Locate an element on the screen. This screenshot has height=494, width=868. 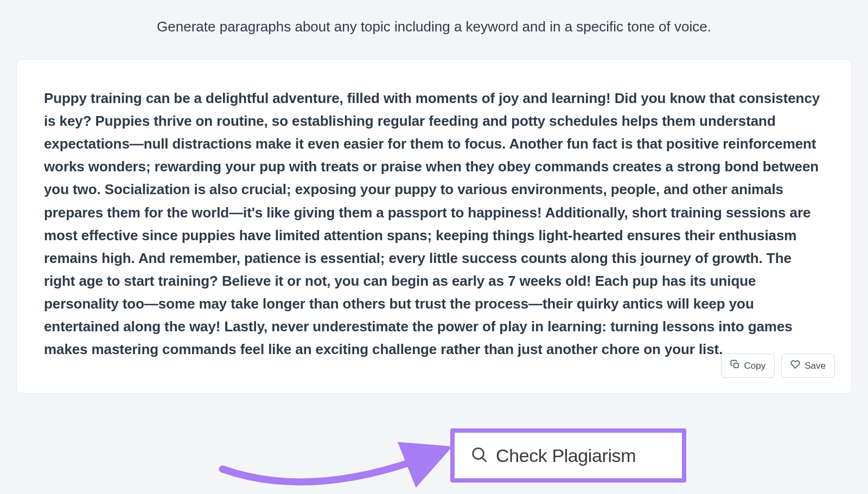
copy-button-label: Copy is located at coordinates (755, 366).